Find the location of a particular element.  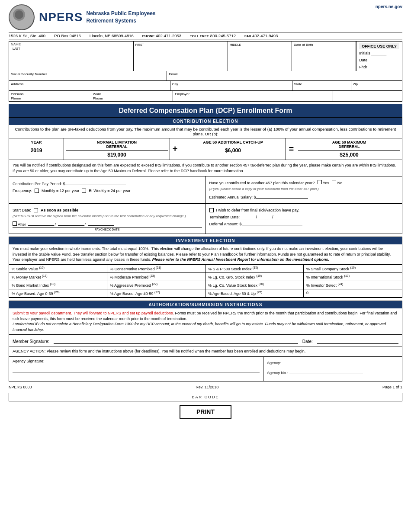

year-table: YEAR 2019 NORMAL LIMITATION DEFERRAL $19… is located at coordinates (206, 149).